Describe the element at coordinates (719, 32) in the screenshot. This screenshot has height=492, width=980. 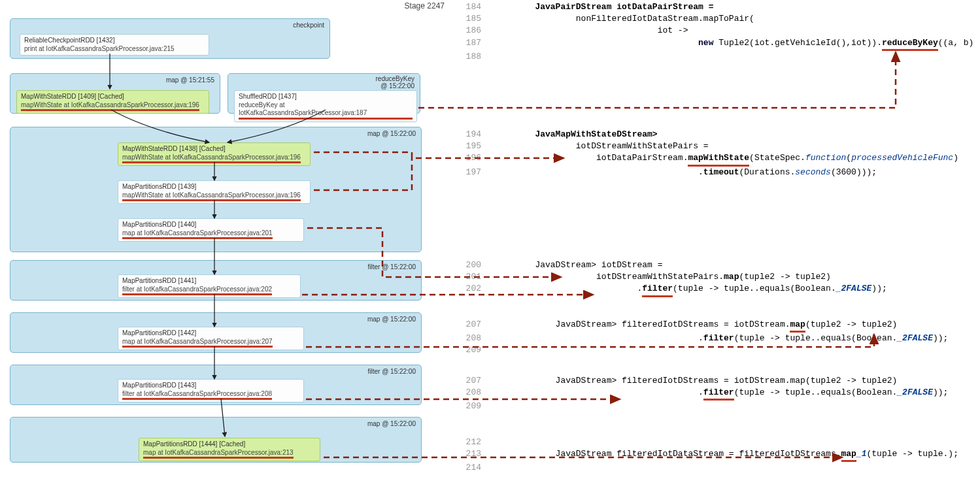
I see `code-block-1: 184 JavaPairDStream iotDataPairStream =1…` at that location.